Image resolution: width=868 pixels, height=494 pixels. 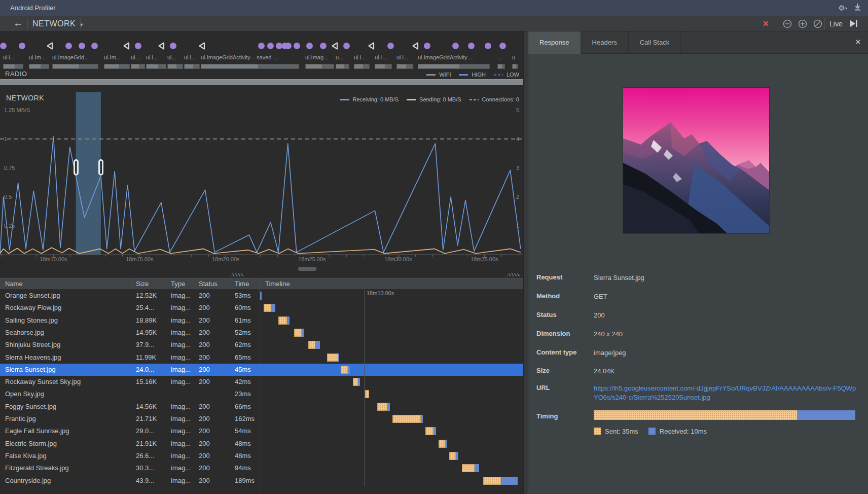 I want to click on column-header-time: Time, so click(x=242, y=284).